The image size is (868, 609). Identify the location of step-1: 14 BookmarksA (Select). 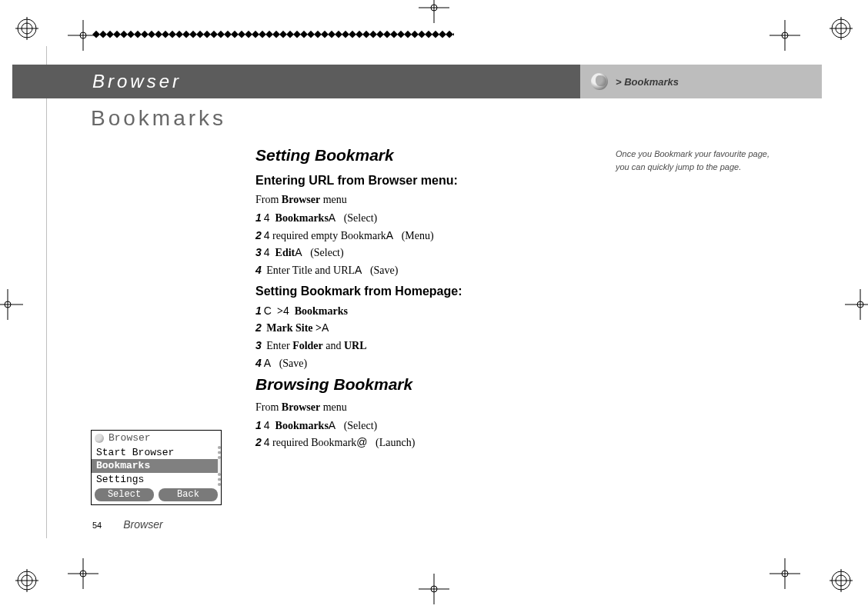
(429, 218).